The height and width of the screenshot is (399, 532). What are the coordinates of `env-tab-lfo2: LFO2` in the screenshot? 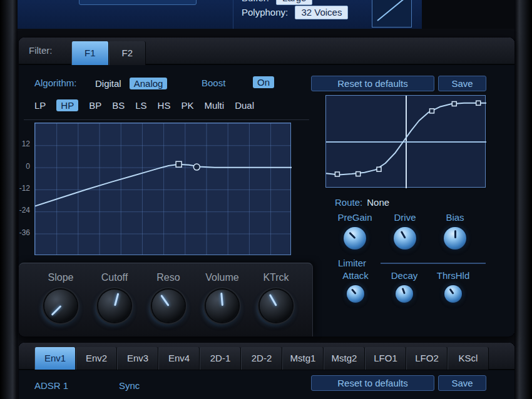 It's located at (427, 358).